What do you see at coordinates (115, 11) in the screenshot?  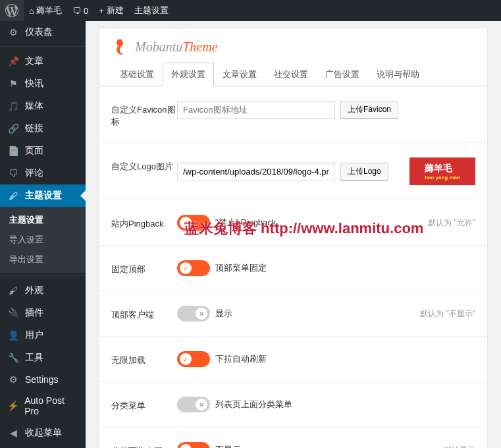 I see `new-label: 新建` at bounding box center [115, 11].